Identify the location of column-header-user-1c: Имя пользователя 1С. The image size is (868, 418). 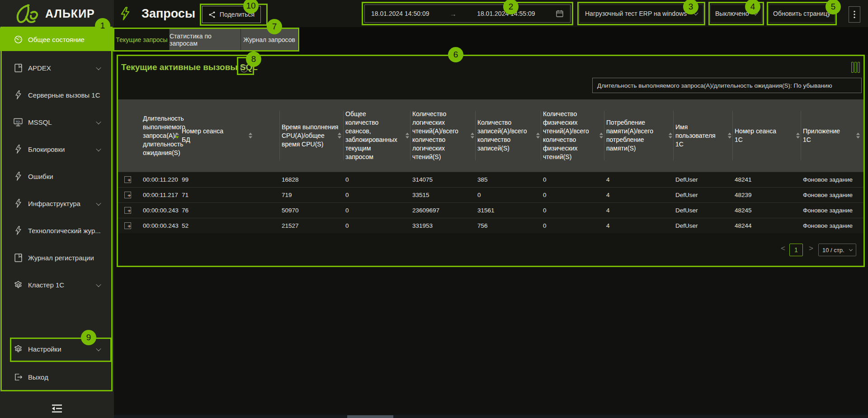
(704, 136).